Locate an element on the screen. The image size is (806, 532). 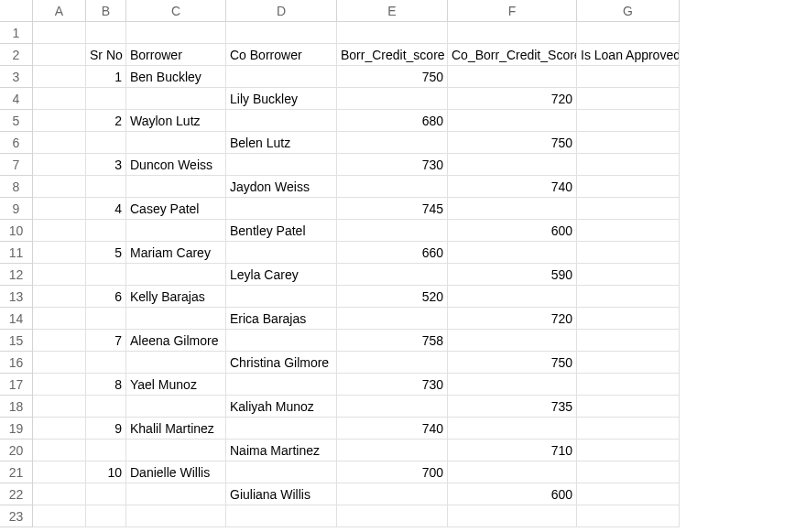
cell-C1 is located at coordinates (176, 33).